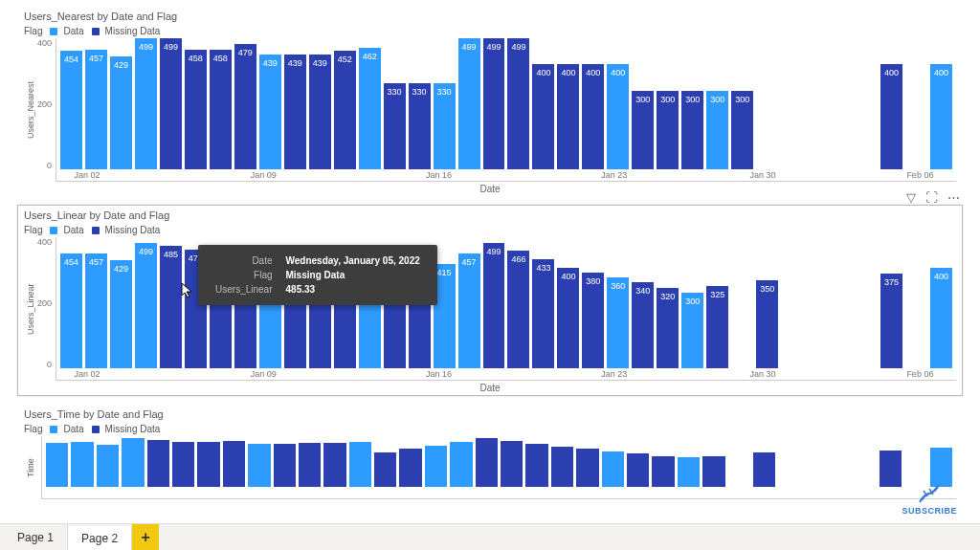 This screenshot has height=550, width=980. I want to click on xaxis-tick: Feb 06, so click(920, 374).